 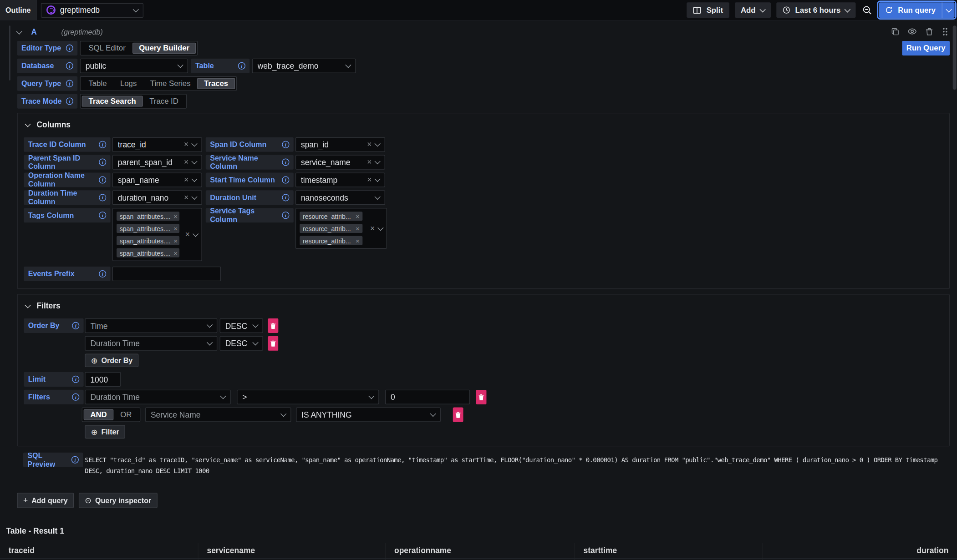 What do you see at coordinates (926, 48) in the screenshot?
I see `run-query-editor-button: Run Query` at bounding box center [926, 48].